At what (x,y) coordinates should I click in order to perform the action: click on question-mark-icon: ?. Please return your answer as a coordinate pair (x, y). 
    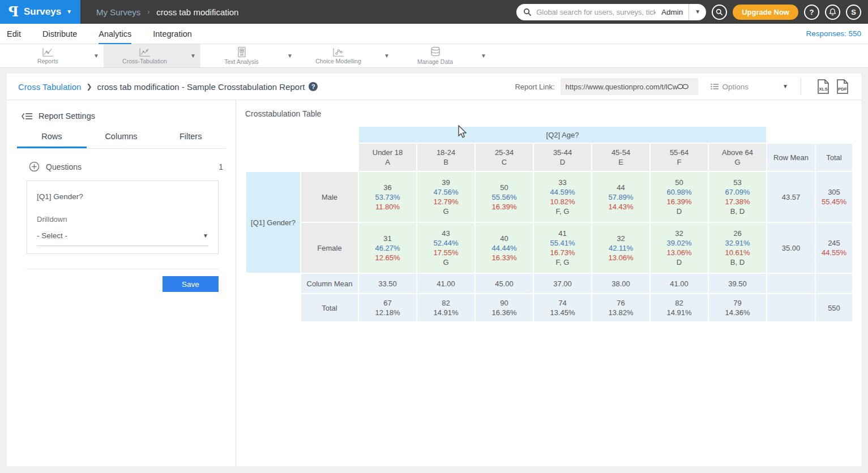
    Looking at the image, I should click on (812, 12).